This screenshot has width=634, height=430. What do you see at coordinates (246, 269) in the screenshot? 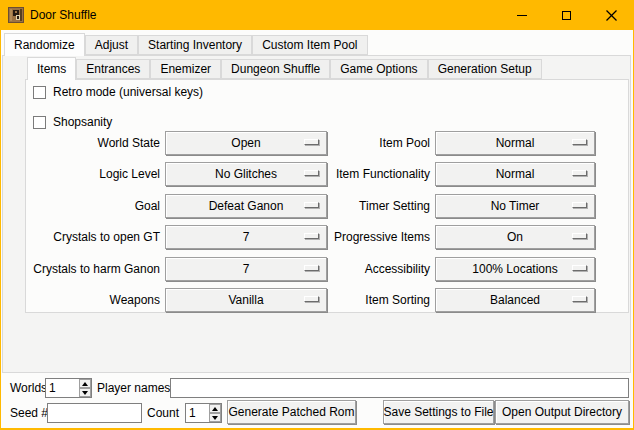
I see `crystals-harm-ganon-dropdown: 7` at bounding box center [246, 269].